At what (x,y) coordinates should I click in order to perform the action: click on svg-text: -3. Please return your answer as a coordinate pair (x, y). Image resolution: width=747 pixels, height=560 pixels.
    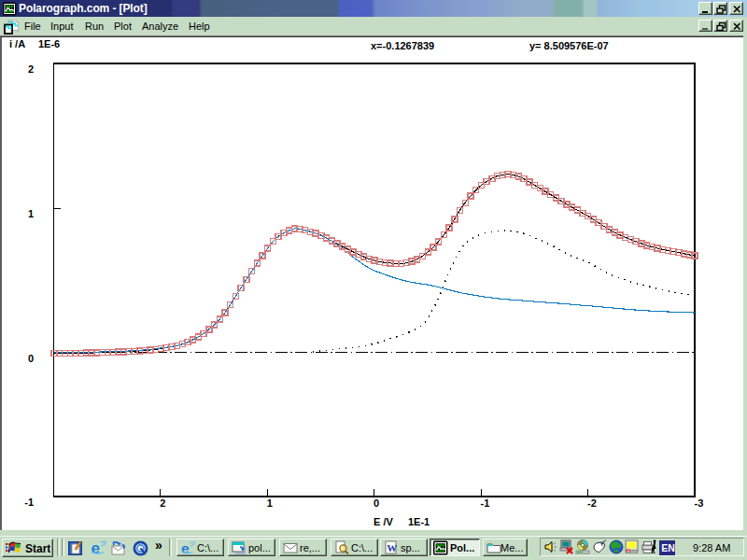
    Looking at the image, I should click on (699, 503).